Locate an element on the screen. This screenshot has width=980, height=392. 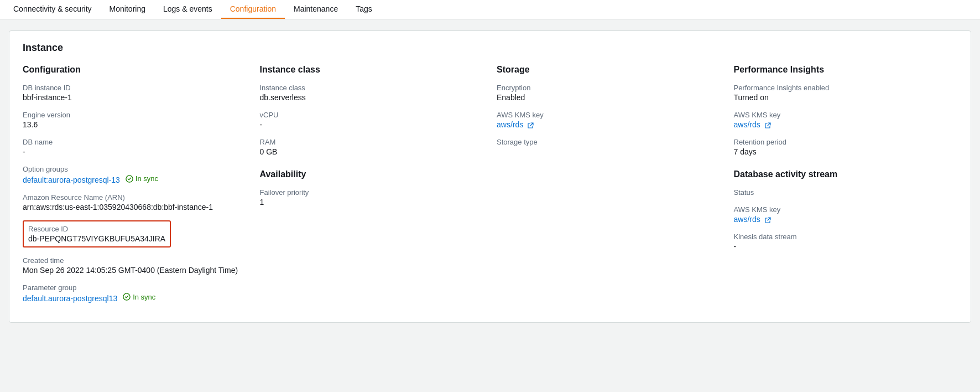
field-das-kms-key: AWS KMS key aws/rds is located at coordinates (846, 215).